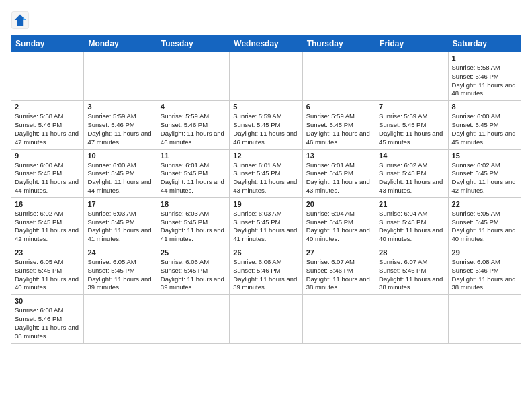 The height and width of the screenshot is (411, 532). Describe the element at coordinates (485, 227) in the screenshot. I see `day-info: Sunrise: 6:05 AM Sunset: 5:45 PM Dayligh…` at that location.